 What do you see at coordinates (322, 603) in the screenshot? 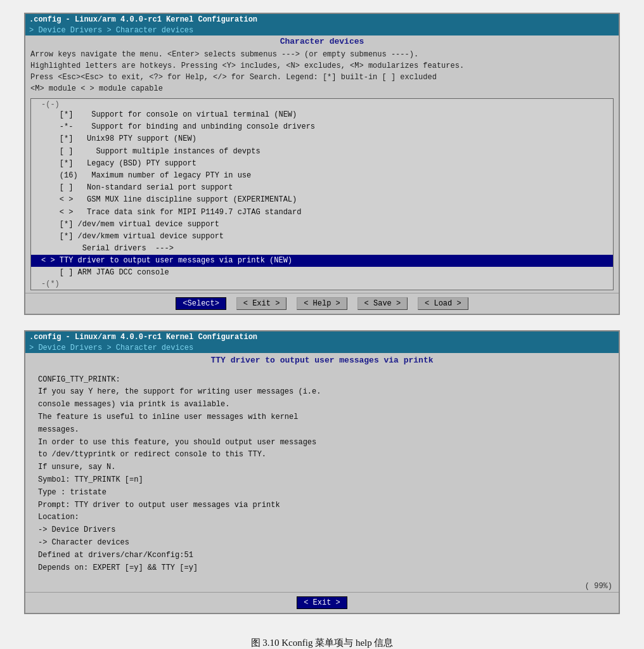
I see `exit-button-bottom: < Exit >` at bounding box center [322, 603].